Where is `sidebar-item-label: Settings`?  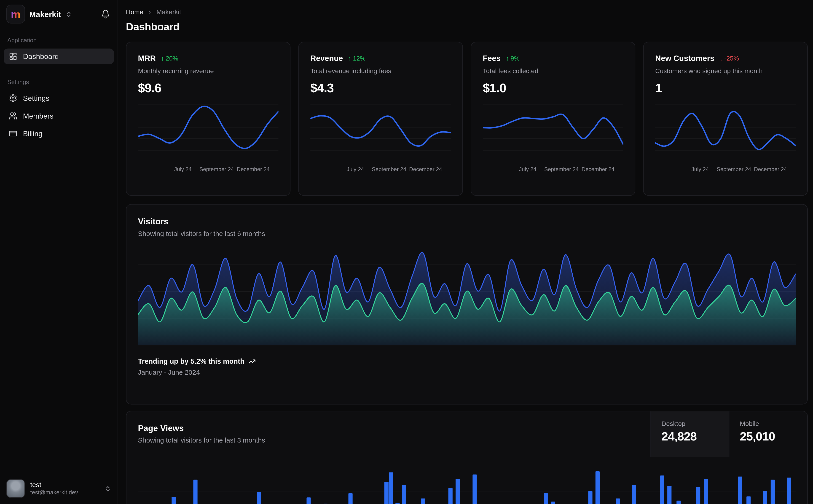 sidebar-item-label: Settings is located at coordinates (36, 98).